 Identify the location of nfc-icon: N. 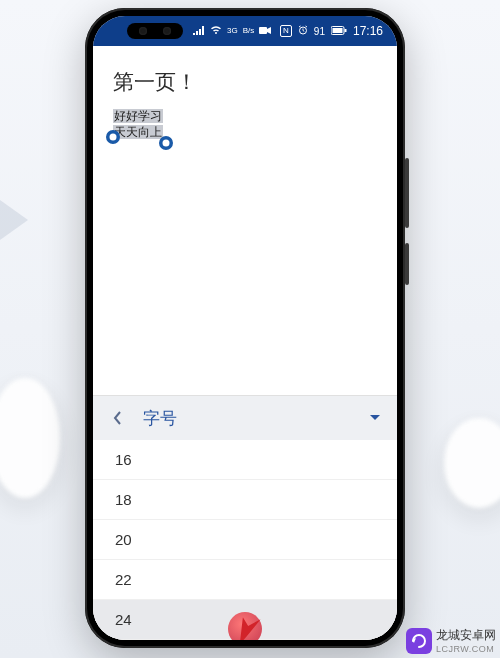
(286, 31).